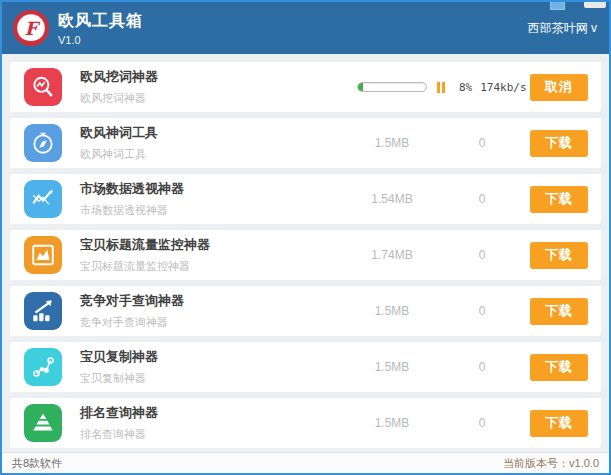 Image resolution: width=611 pixels, height=475 pixels. What do you see at coordinates (595, 5) in the screenshot?
I see `close-button` at bounding box center [595, 5].